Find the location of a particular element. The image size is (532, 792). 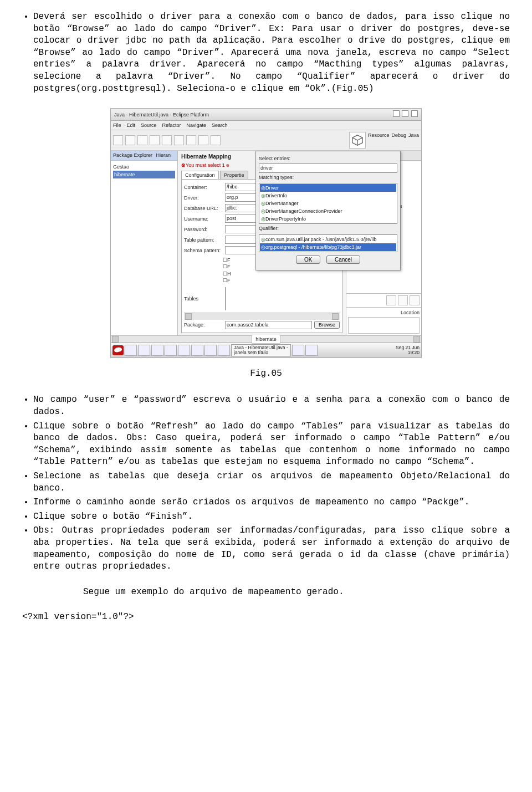

clock: Seg 21 Jun 19:20 is located at coordinates (408, 350).